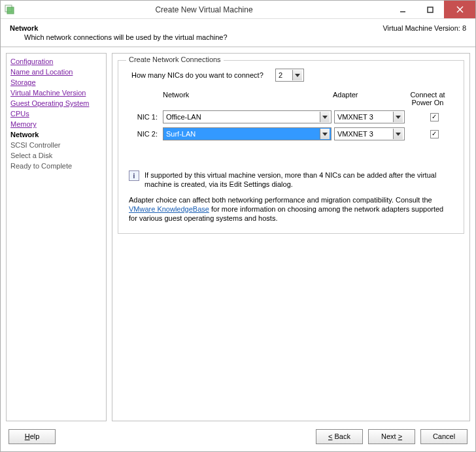  What do you see at coordinates (294, 75) in the screenshot?
I see `nic-count-row: How many NICs do you want to connect? 2` at bounding box center [294, 75].